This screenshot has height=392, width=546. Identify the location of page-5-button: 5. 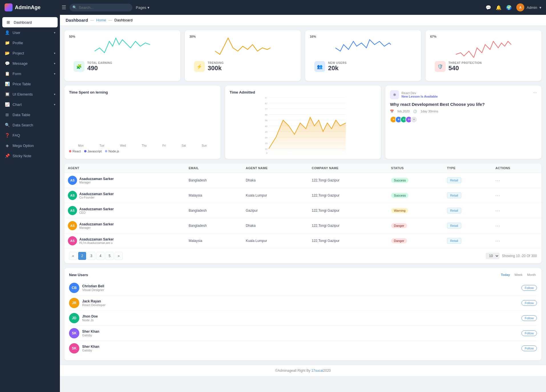
(110, 256).